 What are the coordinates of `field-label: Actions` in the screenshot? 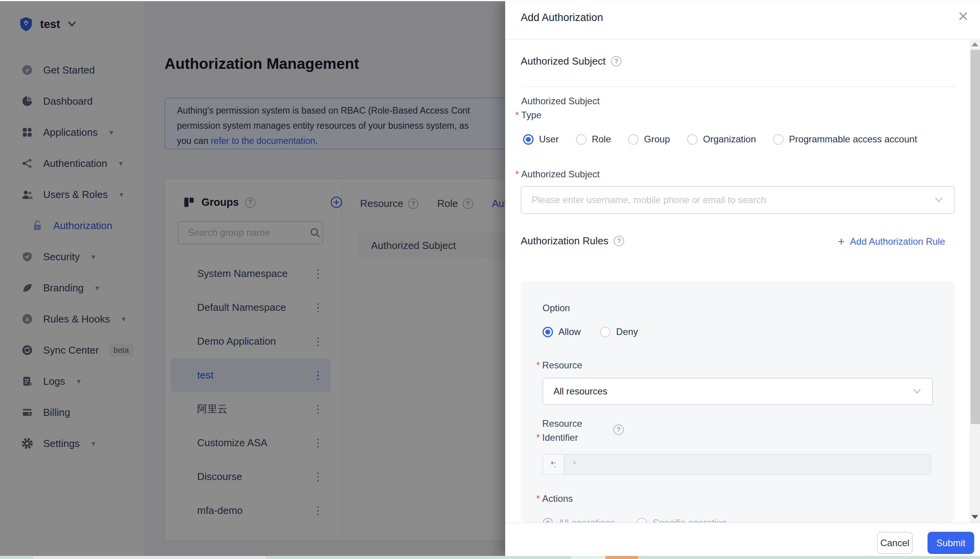 It's located at (558, 499).